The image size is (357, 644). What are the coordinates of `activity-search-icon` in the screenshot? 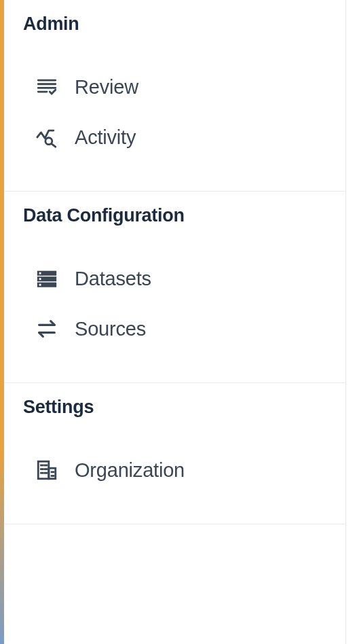 It's located at (47, 137).